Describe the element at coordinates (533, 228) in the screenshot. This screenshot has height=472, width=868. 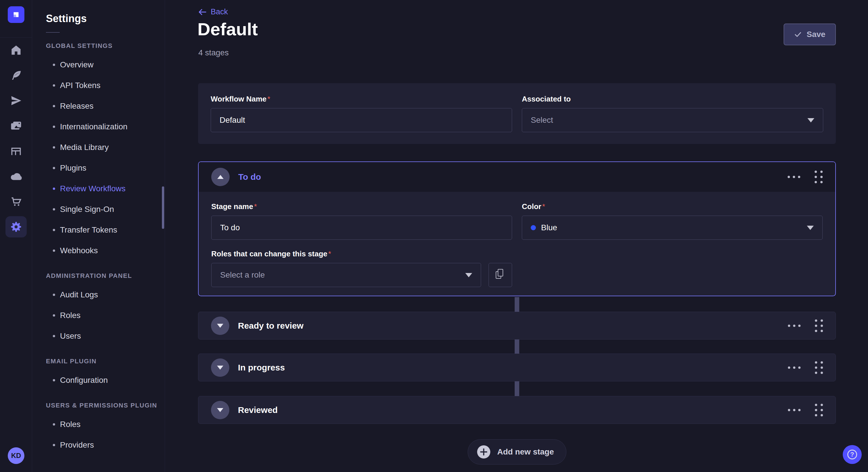
I see `color-swatch-blue` at that location.